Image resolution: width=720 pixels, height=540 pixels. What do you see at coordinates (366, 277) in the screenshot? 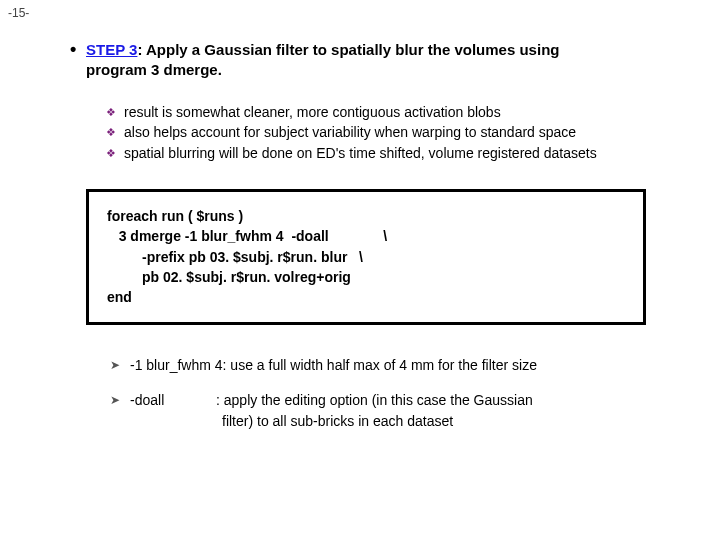
I see `code-line: pb 02. $subj. r$run. volreg+orig` at bounding box center [366, 277].